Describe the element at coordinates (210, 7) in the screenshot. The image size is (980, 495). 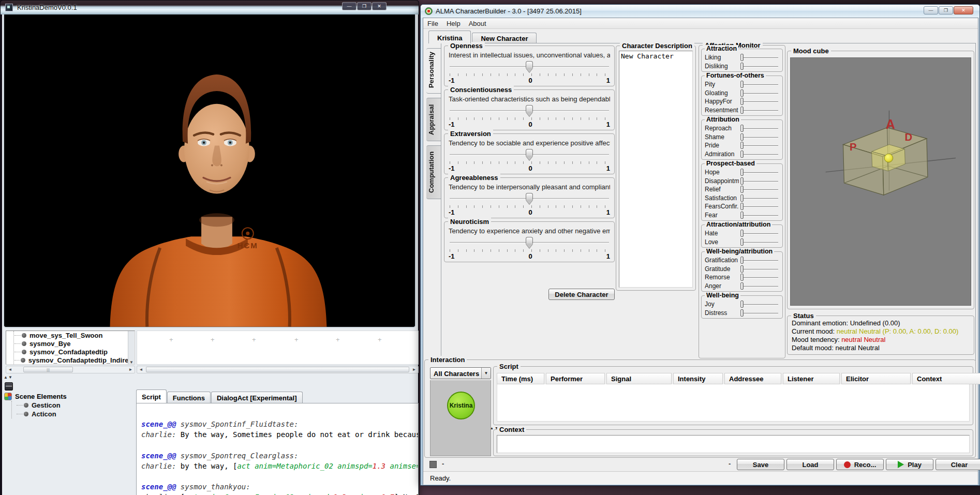
I see `kristina-titlebar: KristinaDemoV0.0.1 —❐✕` at that location.